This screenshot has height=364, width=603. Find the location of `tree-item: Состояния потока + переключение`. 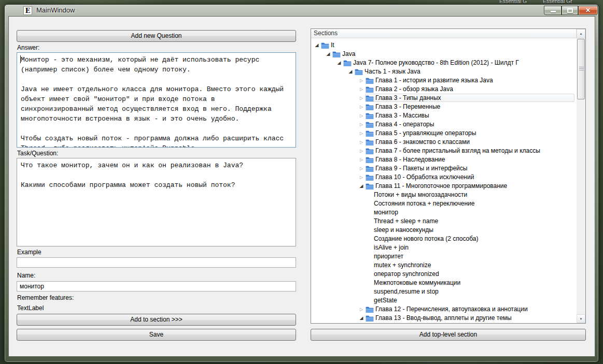

tree-item: Состояния потока + переключение is located at coordinates (444, 204).